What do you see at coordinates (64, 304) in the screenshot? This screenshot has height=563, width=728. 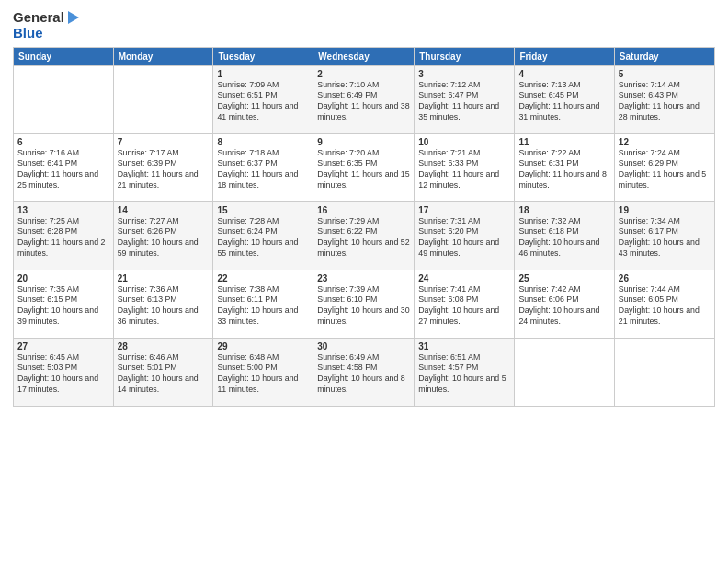 I see `day-cell: 20Sunrise: 7:35 AM Sunset: 6:15 PM Dayli…` at bounding box center [64, 304].